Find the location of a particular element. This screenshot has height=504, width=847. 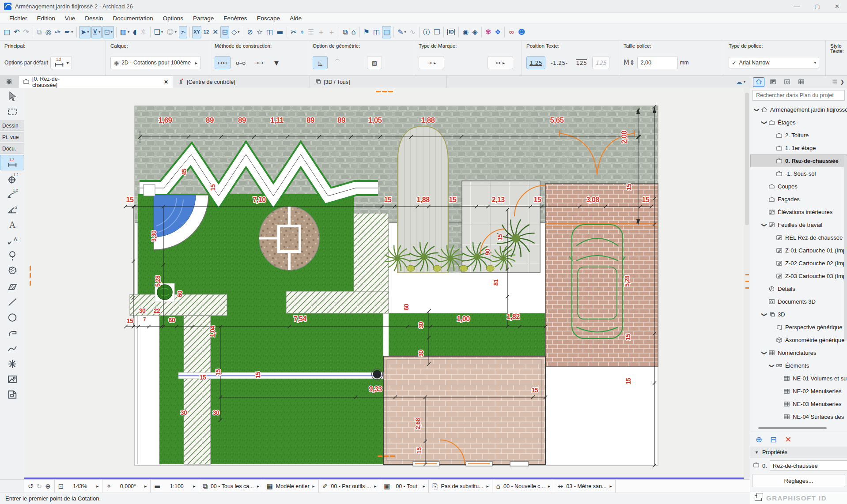

clip-icon: ◈ is located at coordinates (475, 32).